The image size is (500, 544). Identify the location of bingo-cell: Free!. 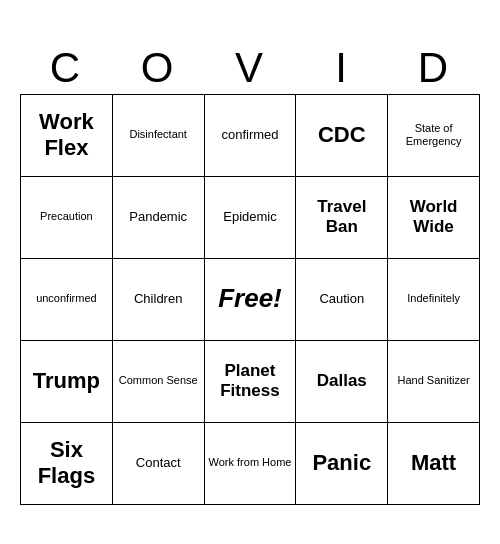
(251, 300).